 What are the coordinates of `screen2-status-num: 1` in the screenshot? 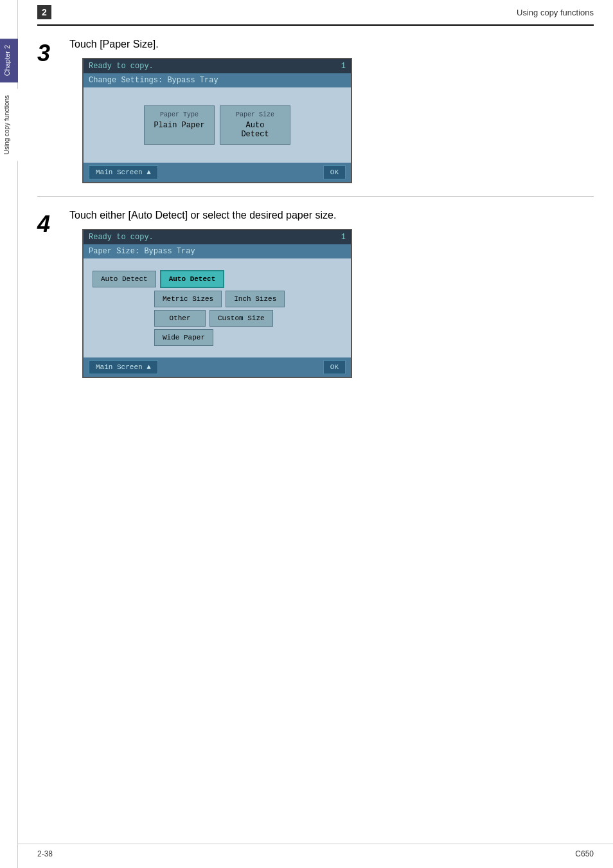 It's located at (343, 237).